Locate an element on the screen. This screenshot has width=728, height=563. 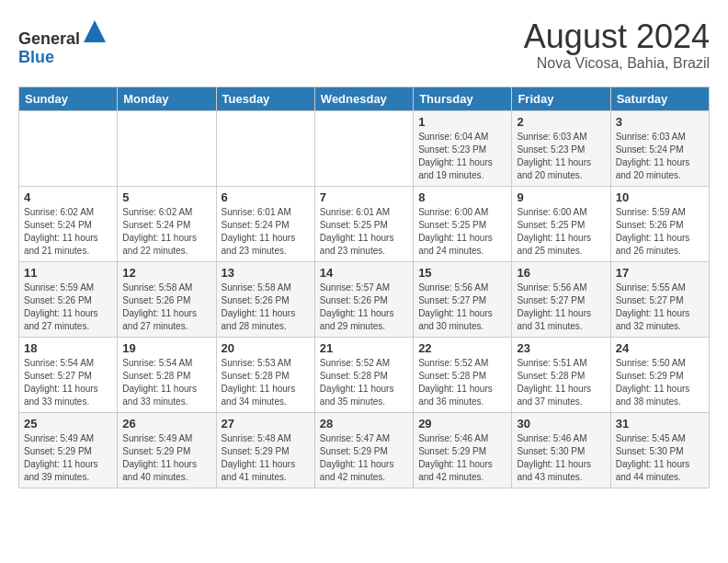
day-number: 8 is located at coordinates (462, 197).